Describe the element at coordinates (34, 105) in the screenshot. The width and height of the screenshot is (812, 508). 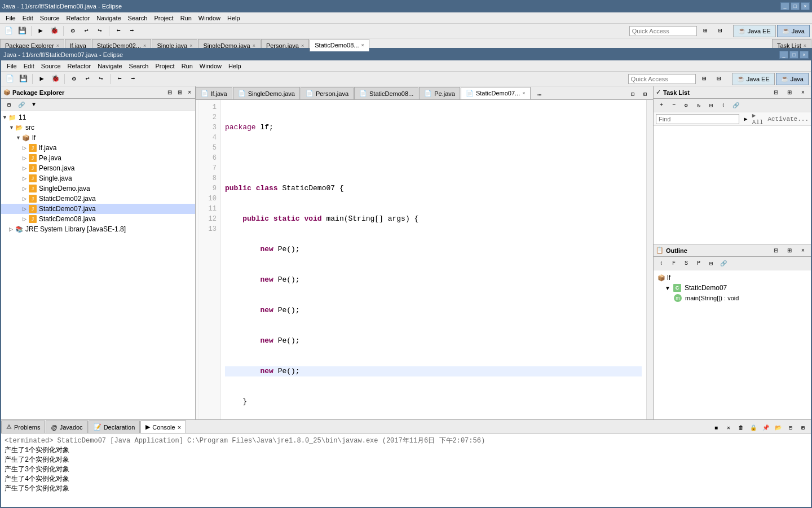
I see `view-menu-btn: ▼` at that location.